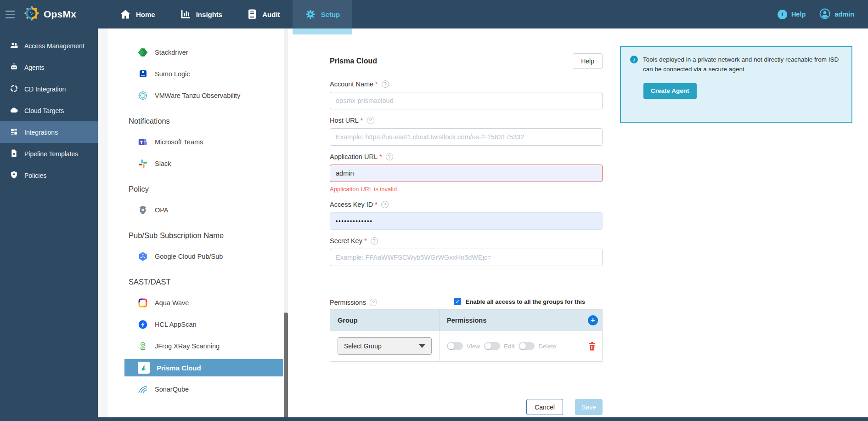  Describe the element at coordinates (545, 407) in the screenshot. I see `cancel-button: Cancel` at that location.